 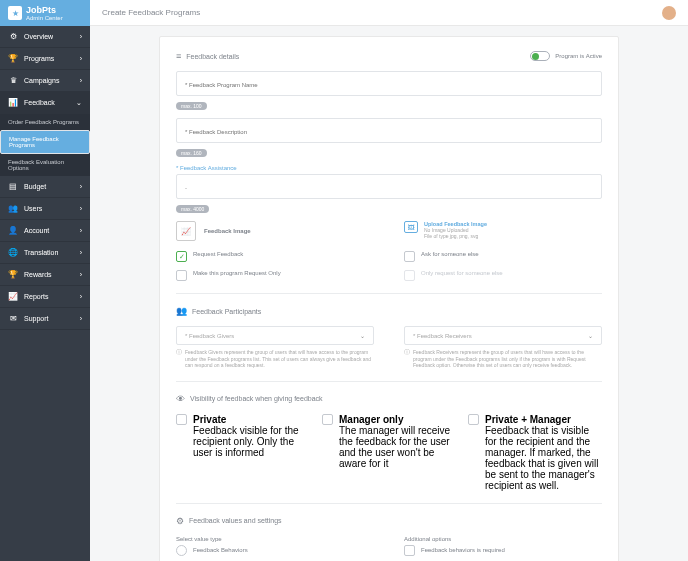 What do you see at coordinates (389, 85) in the screenshot?
I see `program-name-input` at bounding box center [389, 85].